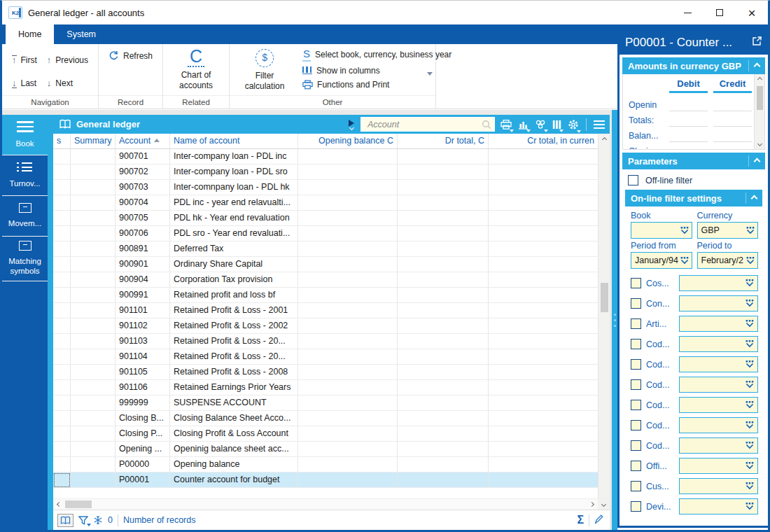  I want to click on close-button: ×, so click(752, 13).